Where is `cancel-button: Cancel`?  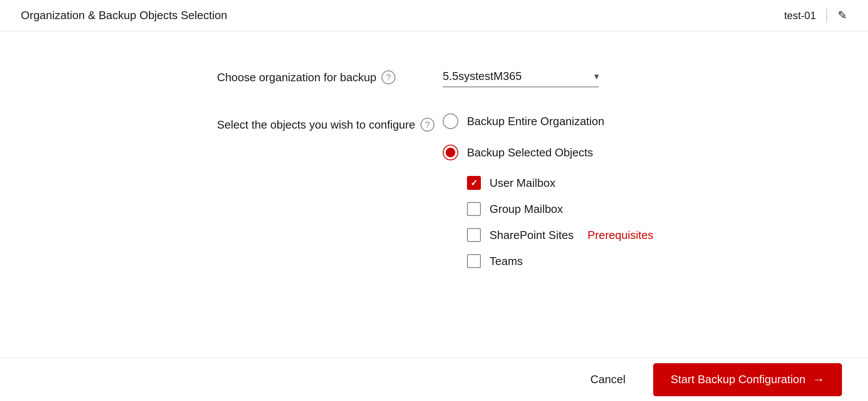
cancel-button: Cancel is located at coordinates (608, 380).